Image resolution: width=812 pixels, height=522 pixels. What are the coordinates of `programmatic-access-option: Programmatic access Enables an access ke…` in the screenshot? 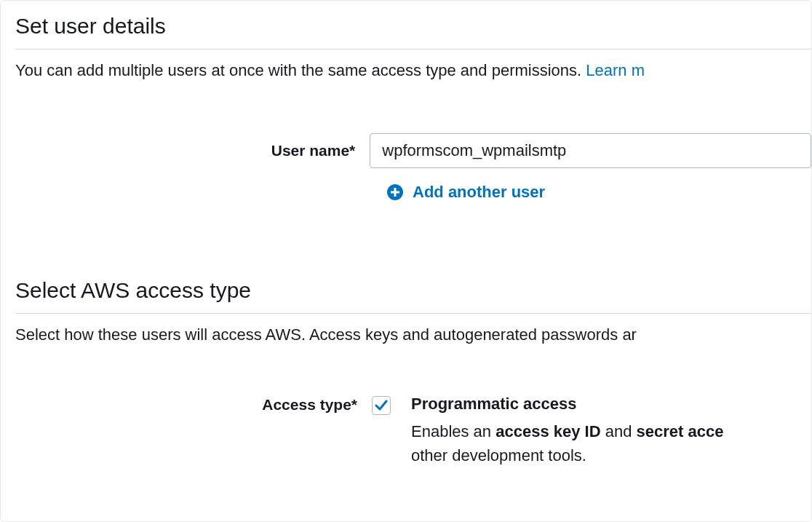 It's located at (547, 431).